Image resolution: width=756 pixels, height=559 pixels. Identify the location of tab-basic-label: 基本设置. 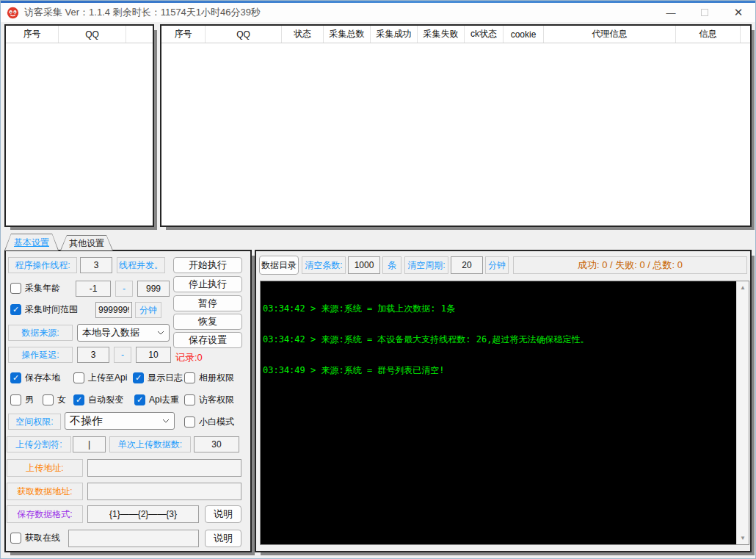
(32, 242).